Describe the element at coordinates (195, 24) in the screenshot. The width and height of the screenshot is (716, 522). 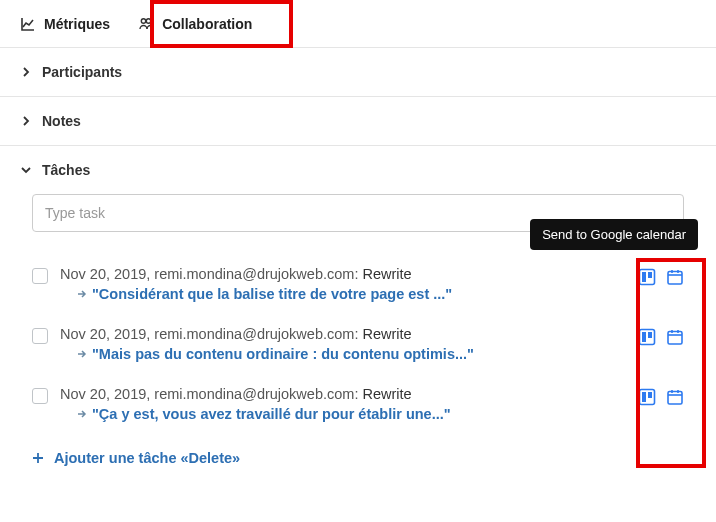
I see `tab-collaboration: Collaboration` at that location.